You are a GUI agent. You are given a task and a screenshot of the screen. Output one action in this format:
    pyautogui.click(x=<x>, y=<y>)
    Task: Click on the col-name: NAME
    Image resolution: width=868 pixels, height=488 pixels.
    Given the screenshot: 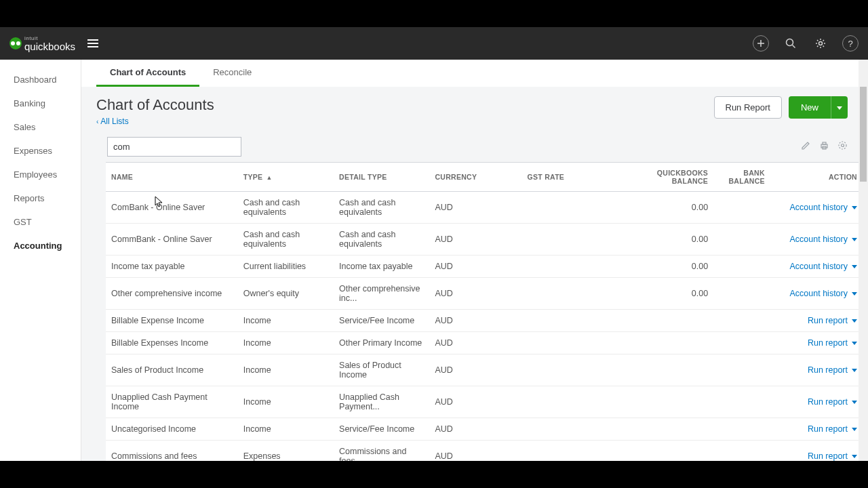 What is the action you would take?
    pyautogui.click(x=172, y=178)
    